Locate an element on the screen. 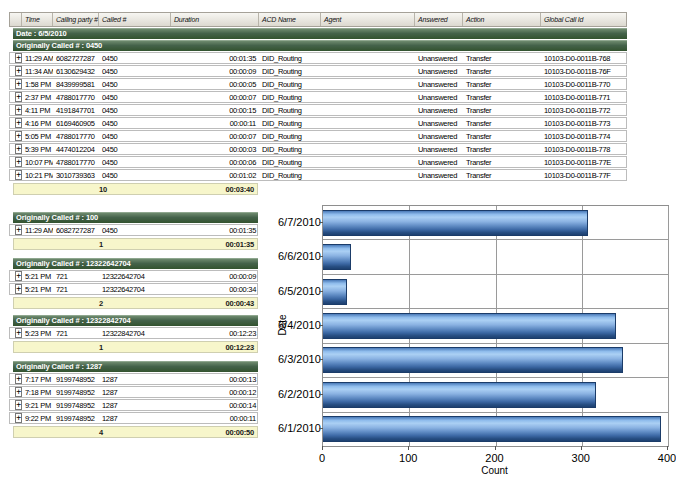  group-summary-0450: 10 00:03:40 is located at coordinates (136, 189).